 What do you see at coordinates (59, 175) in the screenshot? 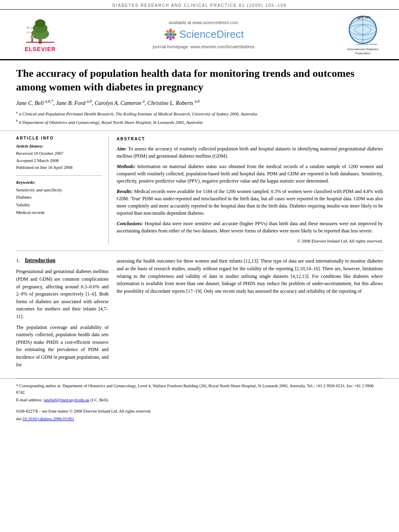
I see `divider` at bounding box center [59, 175].